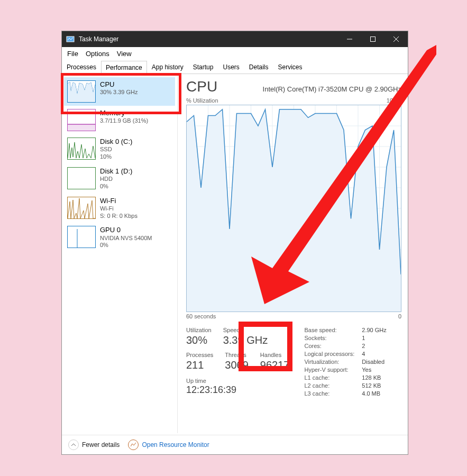 This screenshot has width=467, height=476. I want to click on tab-processes: Processes, so click(81, 67).